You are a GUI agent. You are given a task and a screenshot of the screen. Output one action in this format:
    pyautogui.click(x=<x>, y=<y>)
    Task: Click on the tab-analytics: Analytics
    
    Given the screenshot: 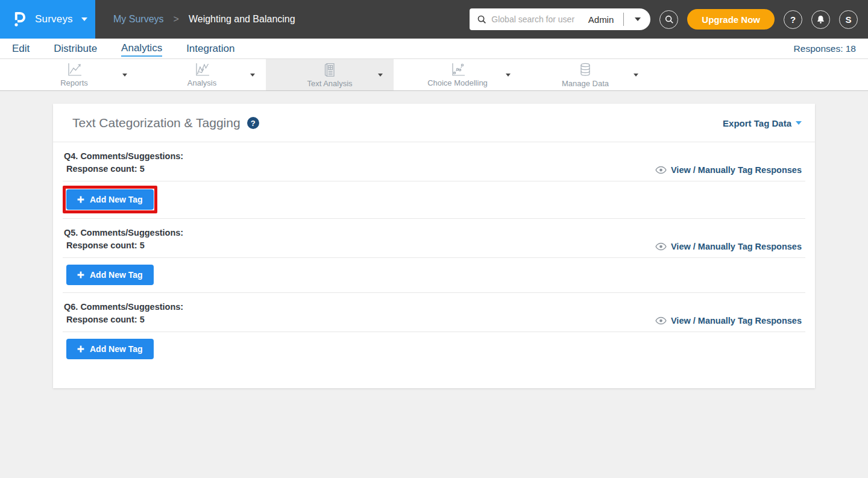 What is the action you would take?
    pyautogui.click(x=142, y=48)
    